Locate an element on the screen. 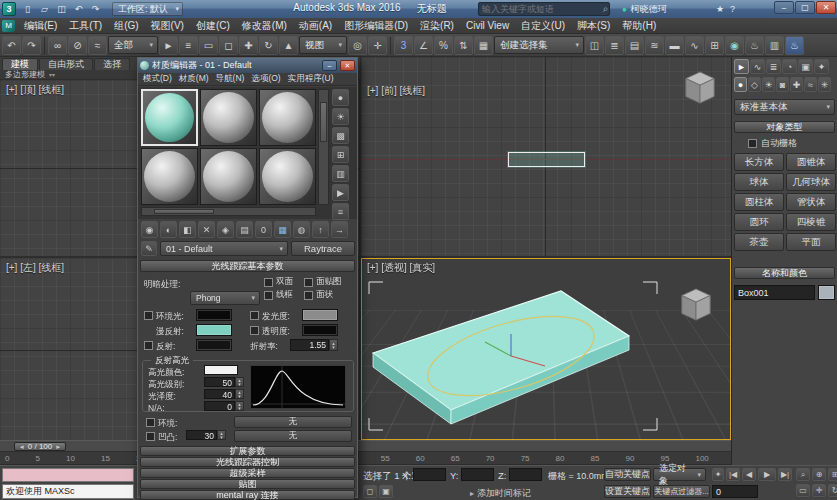  scene-explorer-icon: ≋ is located at coordinates (654, 46).